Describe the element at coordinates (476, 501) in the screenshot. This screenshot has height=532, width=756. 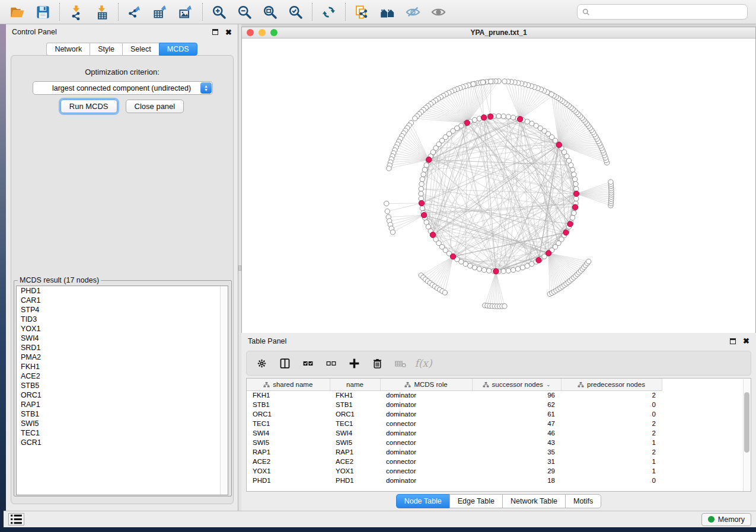
I see `tab-edge-table: Edge Table` at that location.